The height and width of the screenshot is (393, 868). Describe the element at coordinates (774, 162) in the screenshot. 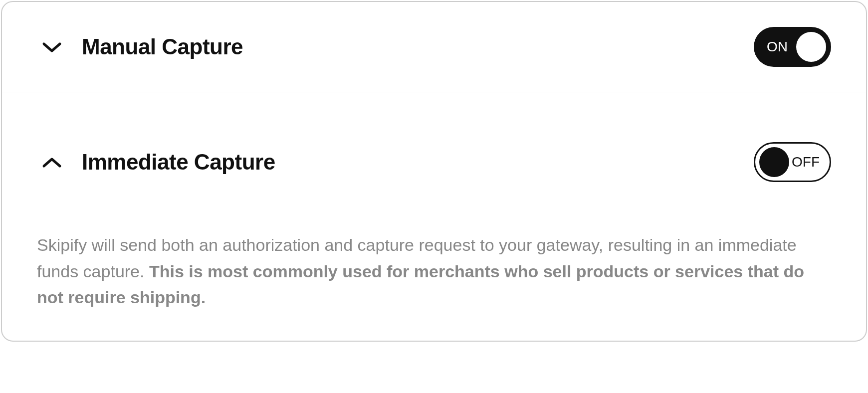

I see `toggle-knob-immediate` at that location.